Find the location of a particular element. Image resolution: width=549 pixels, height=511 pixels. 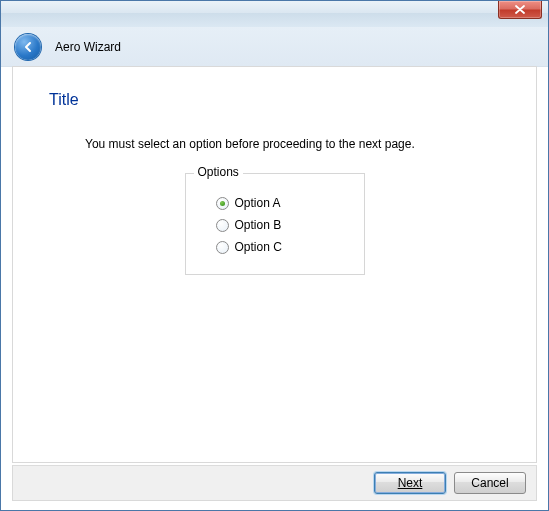

option-label: Option B is located at coordinates (258, 225).